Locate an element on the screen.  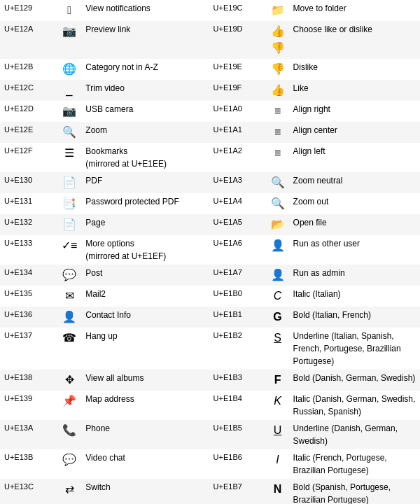
unicode-code-left: U+E135 is located at coordinates (29, 296).